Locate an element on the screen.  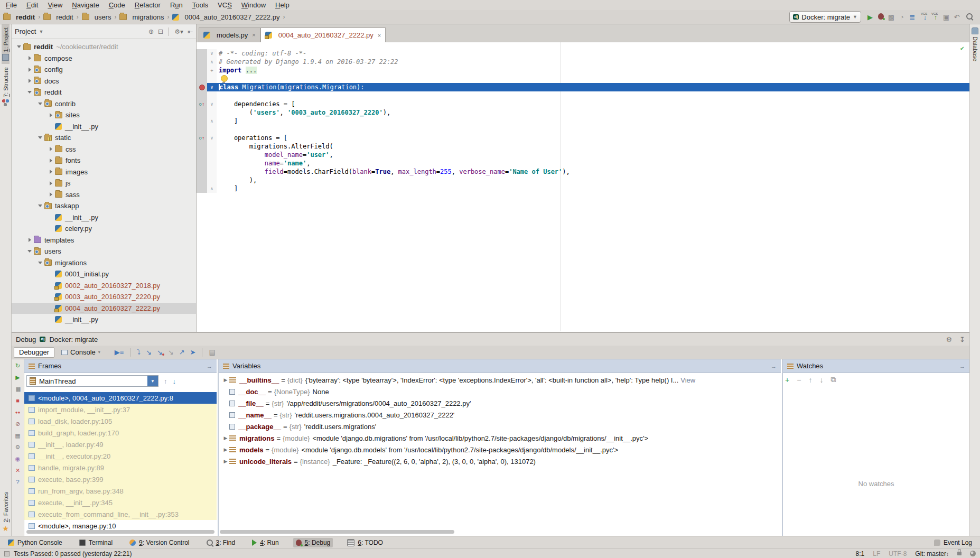
variable-row: __file__={str}'/app/reddit/users/migrati… is located at coordinates (500, 403).